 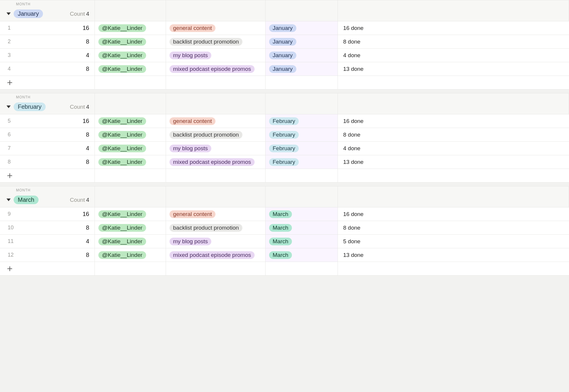 What do you see at coordinates (284, 148) in the screenshot?
I see `table-row: 74@Katie__Lindermy blog postsFebruary4 d…` at bounding box center [284, 148].